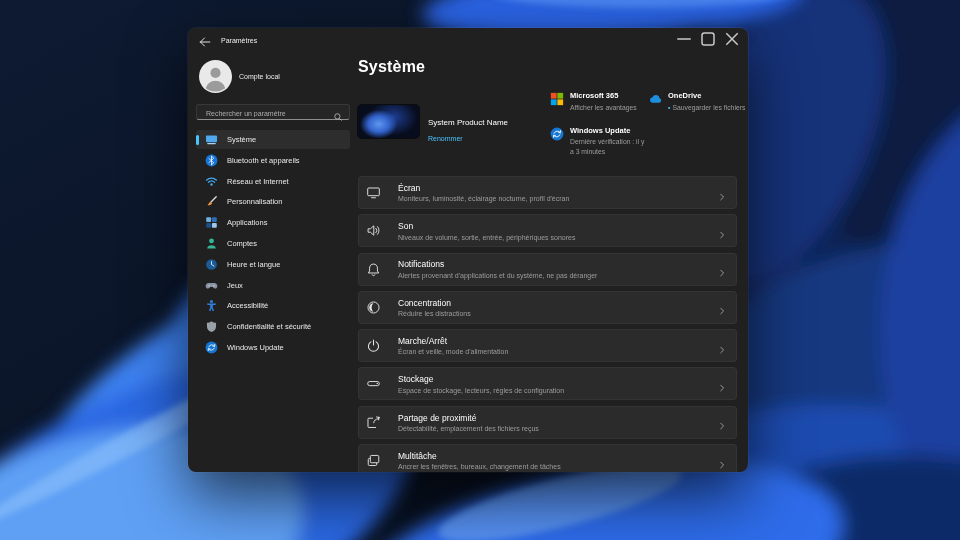 The image size is (960, 540). I want to click on sidebar-item-reseau: Réseau et Internet, so click(273, 182).